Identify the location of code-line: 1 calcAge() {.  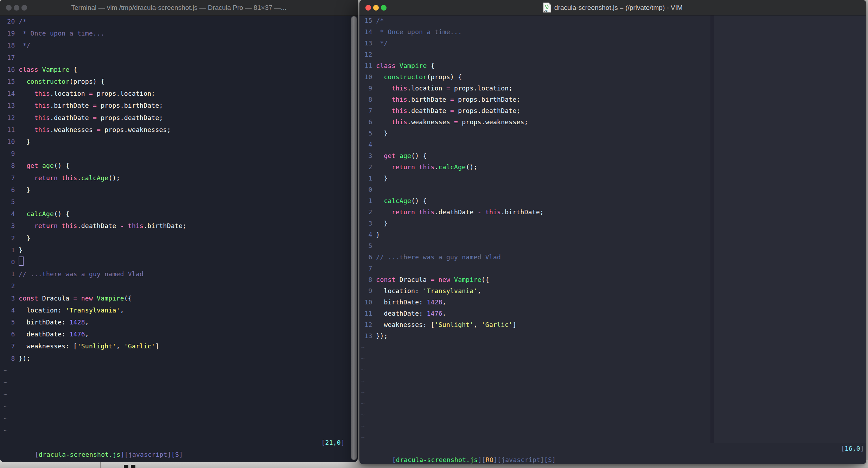
(613, 201).